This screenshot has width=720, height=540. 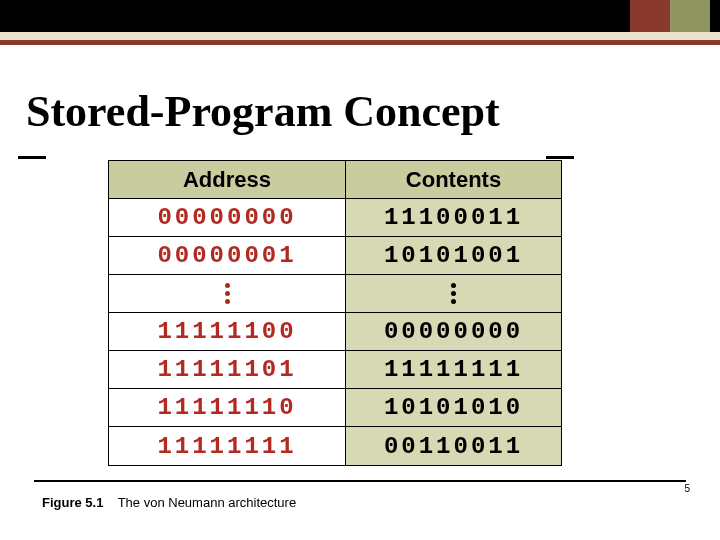 What do you see at coordinates (228, 294) in the screenshot?
I see `address-ellipsis` at bounding box center [228, 294].